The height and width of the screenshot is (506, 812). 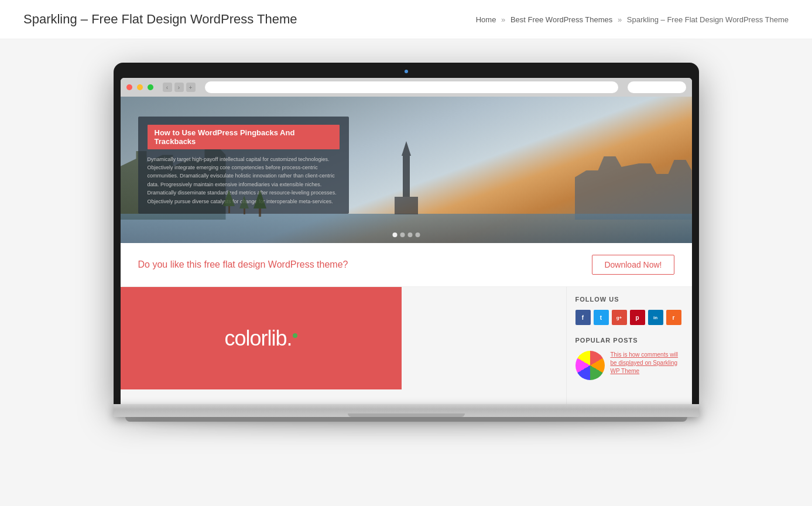 What do you see at coordinates (140, 87) in the screenshot?
I see `browser-dot-yellow` at bounding box center [140, 87].